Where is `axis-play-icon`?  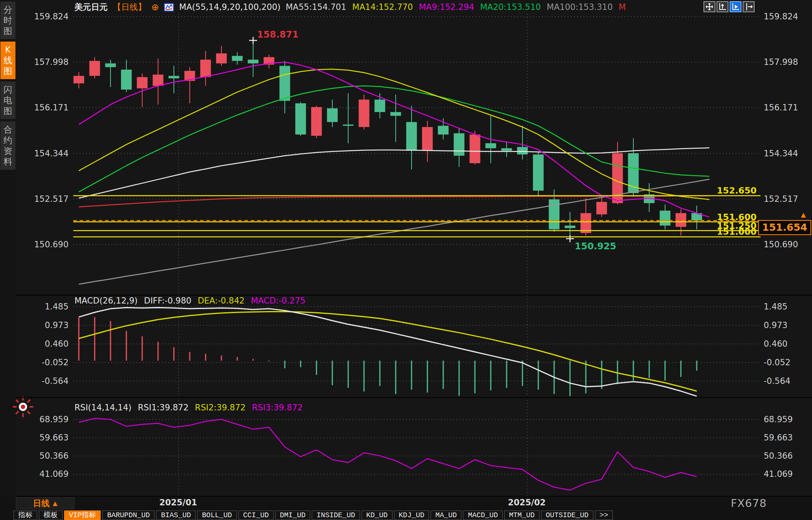 axis-play-icon is located at coordinates (736, 7).